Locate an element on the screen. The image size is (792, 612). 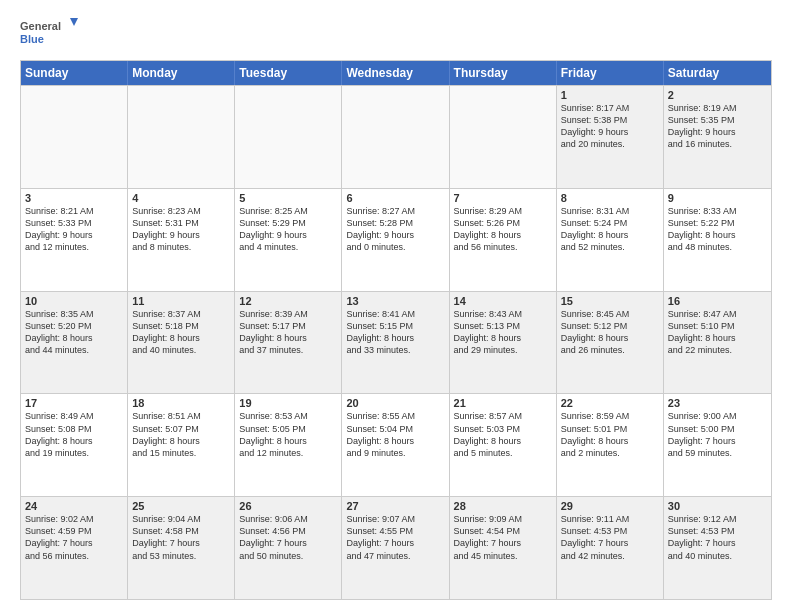
cell-line: Sunset: 4:59 PM is located at coordinates (74, 531).